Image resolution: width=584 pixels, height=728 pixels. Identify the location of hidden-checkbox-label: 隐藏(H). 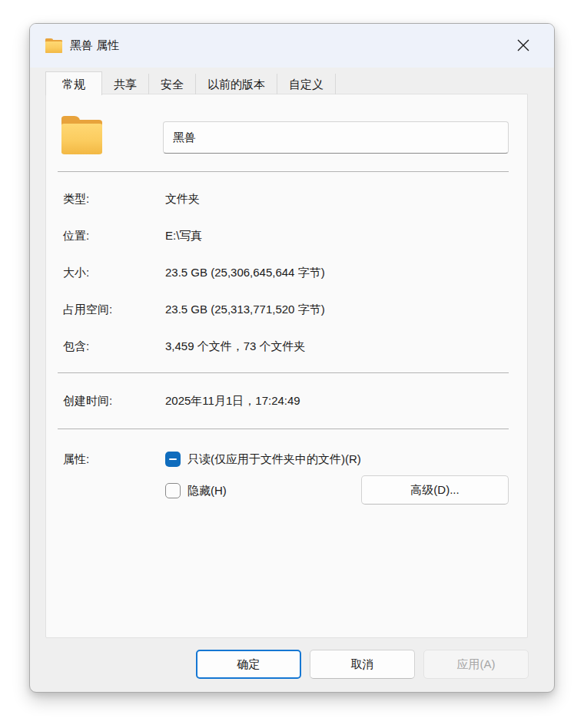
(207, 491).